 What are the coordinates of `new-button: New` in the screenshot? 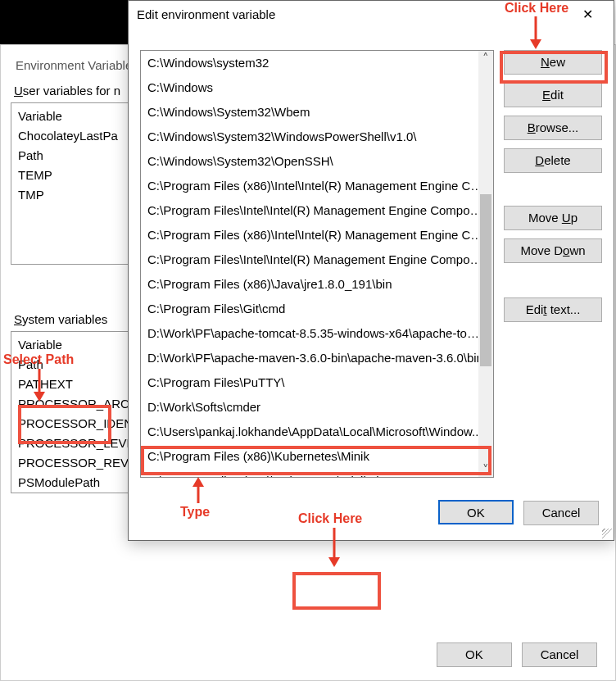 It's located at (553, 62).